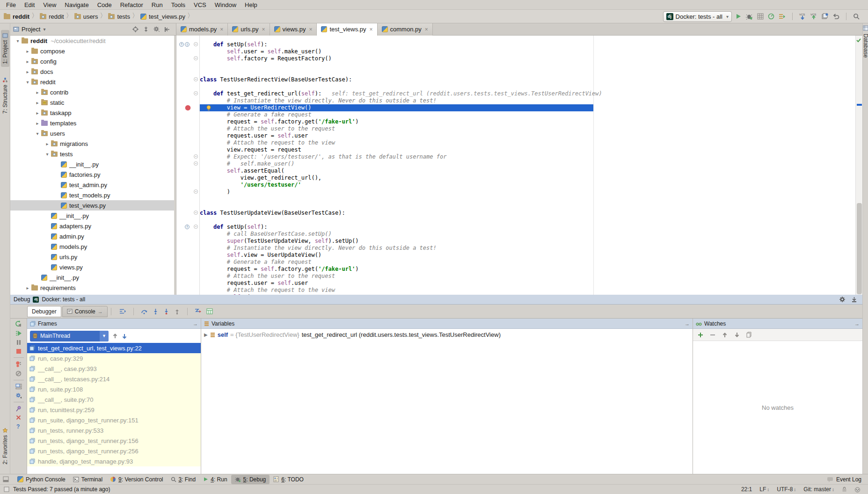  Describe the element at coordinates (782, 16) in the screenshot. I see `rerun-failed-tests-icon` at that location.